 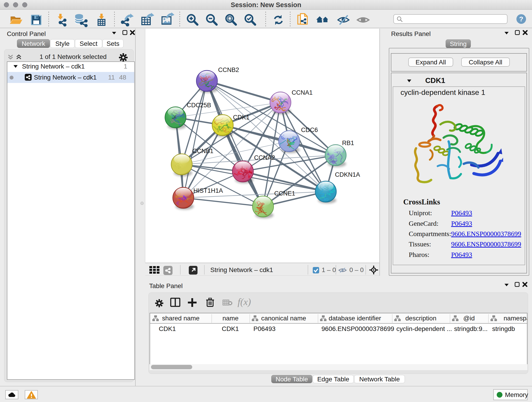 What do you see at coordinates (199, 105) in the screenshot?
I see `svg-text: CDC25B` at bounding box center [199, 105].